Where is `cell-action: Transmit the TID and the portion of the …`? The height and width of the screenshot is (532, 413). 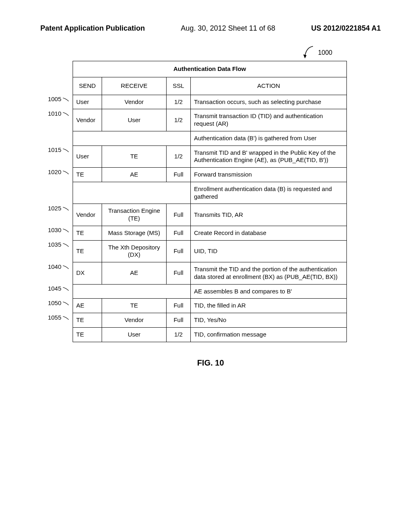
cell-action: Transmit the TID and the portion of the … is located at coordinates (269, 273).